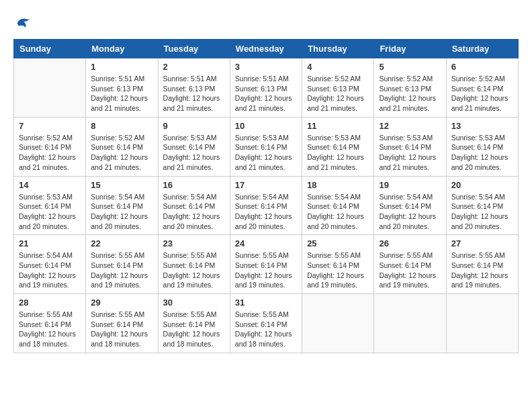  I want to click on calendar-day-cell: 25Sunrise: 5:55 AM Sunset: 6:14 PM Dayli…, so click(339, 265).